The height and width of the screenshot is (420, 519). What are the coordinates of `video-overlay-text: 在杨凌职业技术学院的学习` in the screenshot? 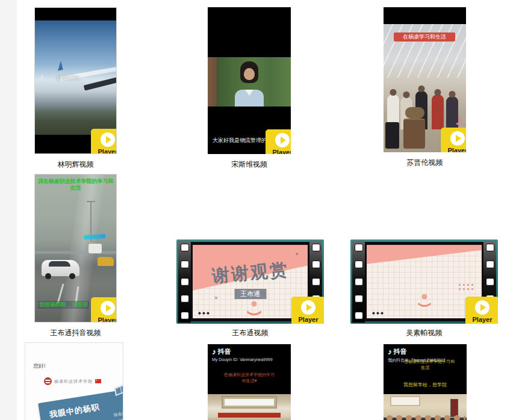 It's located at (249, 375).